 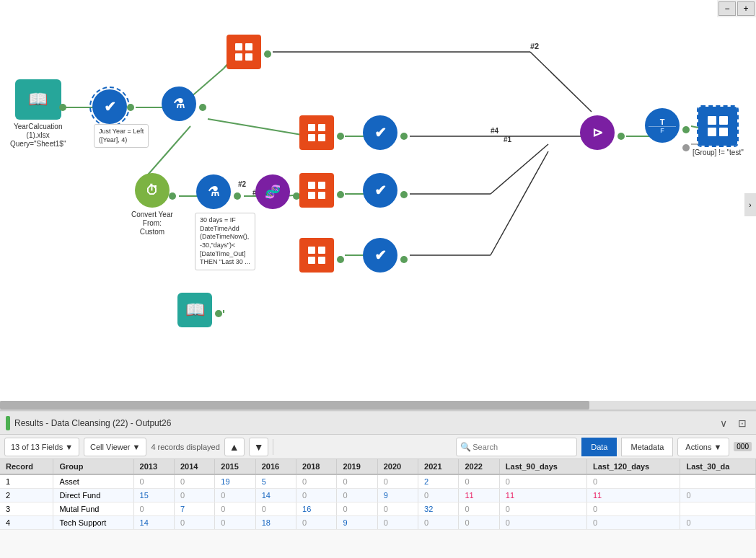 What do you see at coordinates (378, 509) in the screenshot?
I see `table-row: 3Mutal Fund0700160032000` at bounding box center [378, 509].